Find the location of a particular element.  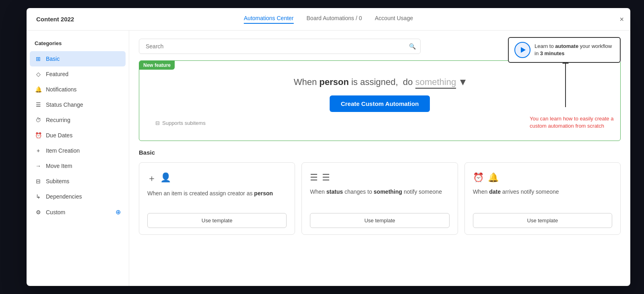

search-input is located at coordinates (280, 46).